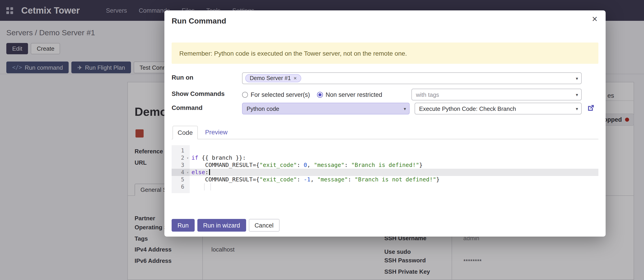 The width and height of the screenshot is (644, 280). I want to click on gutter-line-number: 2▾, so click(180, 158).